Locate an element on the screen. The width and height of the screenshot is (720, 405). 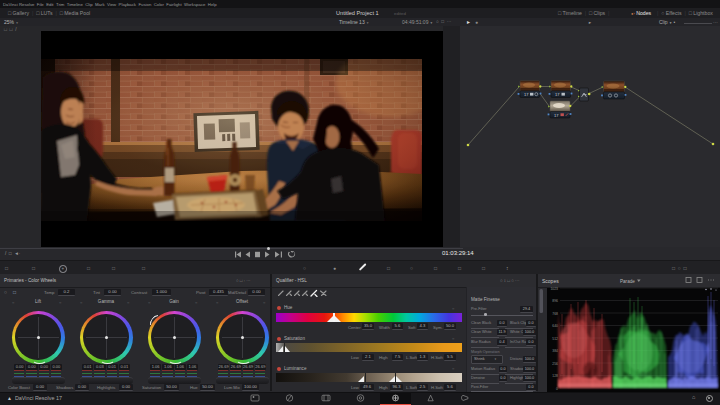
svg-text: 512 is located at coordinates (555, 339).